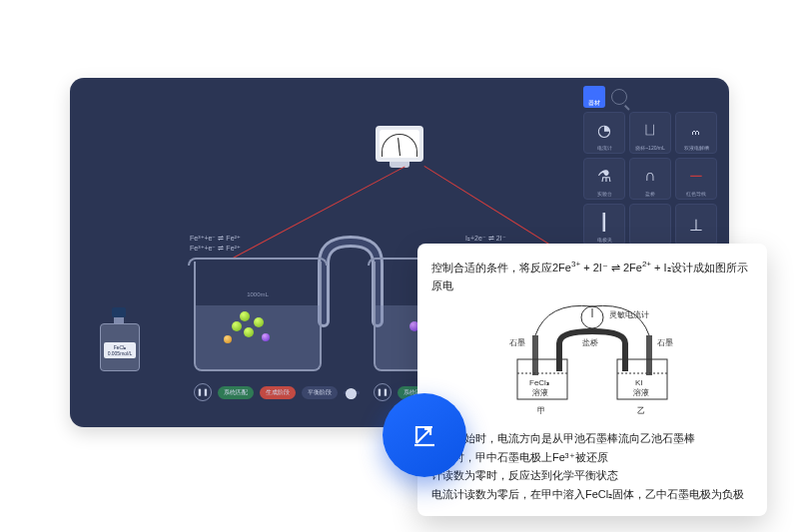 The height and width of the screenshot is (532, 799). What do you see at coordinates (278, 393) in the screenshot?
I see `chip-add: 生成阶段` at bounding box center [278, 393].